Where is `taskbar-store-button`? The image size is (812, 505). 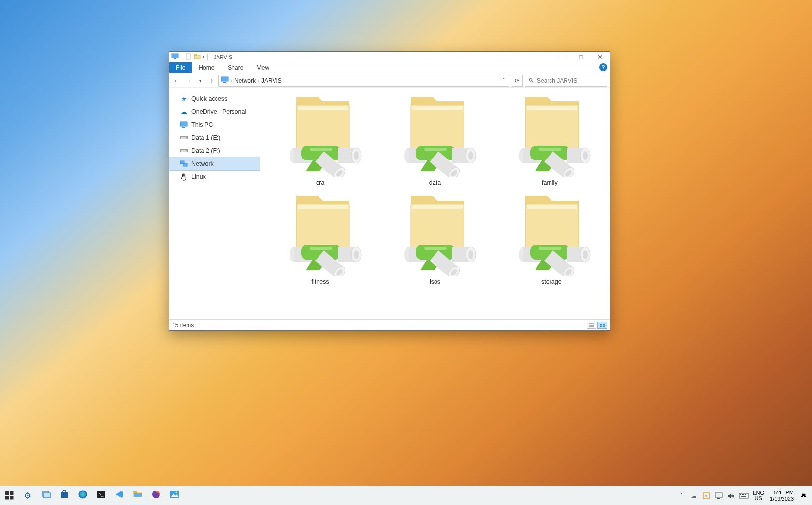 taskbar-store-button is located at coordinates (64, 496).